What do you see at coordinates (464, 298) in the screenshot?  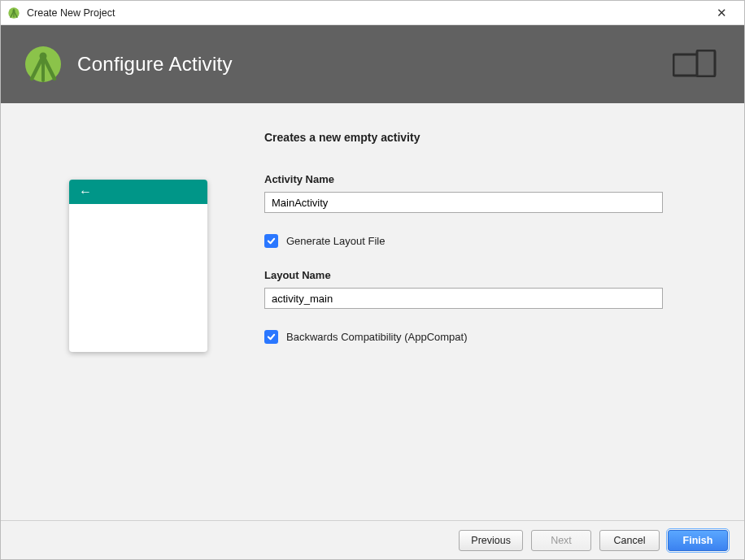 I see `layout-name-input` at bounding box center [464, 298].